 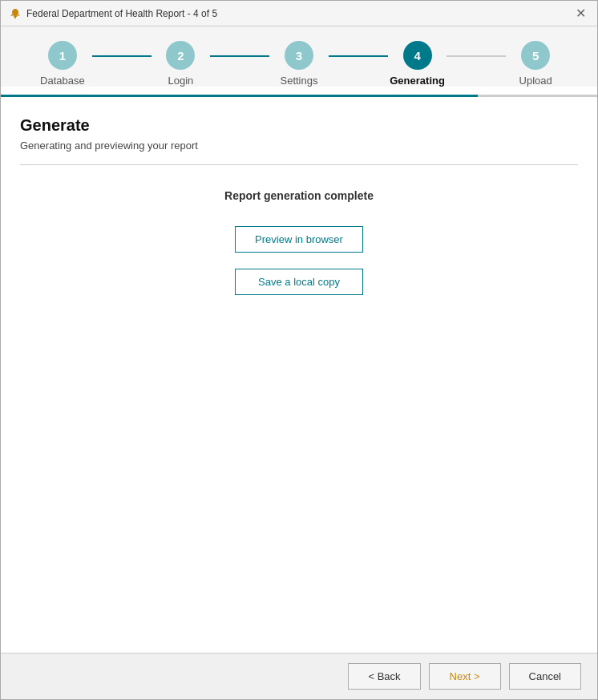 What do you see at coordinates (299, 14) in the screenshot?
I see `title-bar: Federal Department of Health Report - 4 …` at bounding box center [299, 14].